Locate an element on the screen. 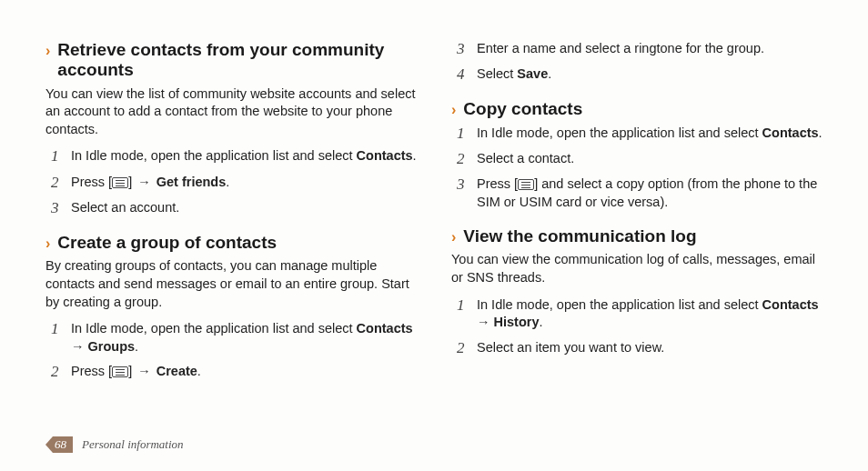  step-text: Select an account. is located at coordinates (244, 208).